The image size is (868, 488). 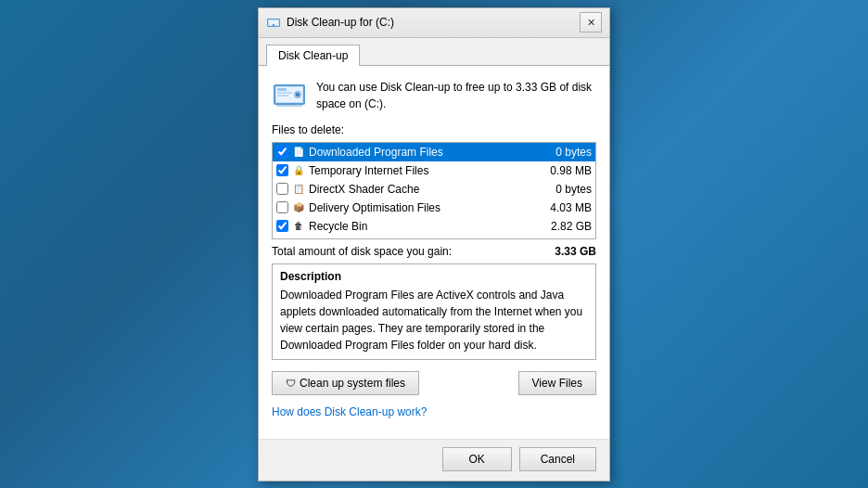 What do you see at coordinates (434, 276) in the screenshot?
I see `description-label: Description` at bounding box center [434, 276].